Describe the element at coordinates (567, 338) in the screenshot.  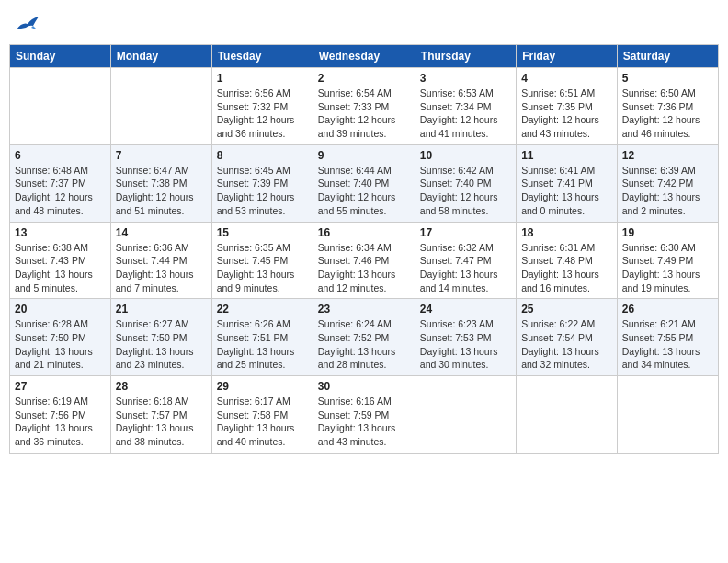
I see `calendar-cell: 25Sunrise: 6:22 AM Sunset: 7:54 PM Dayli…` at that location.